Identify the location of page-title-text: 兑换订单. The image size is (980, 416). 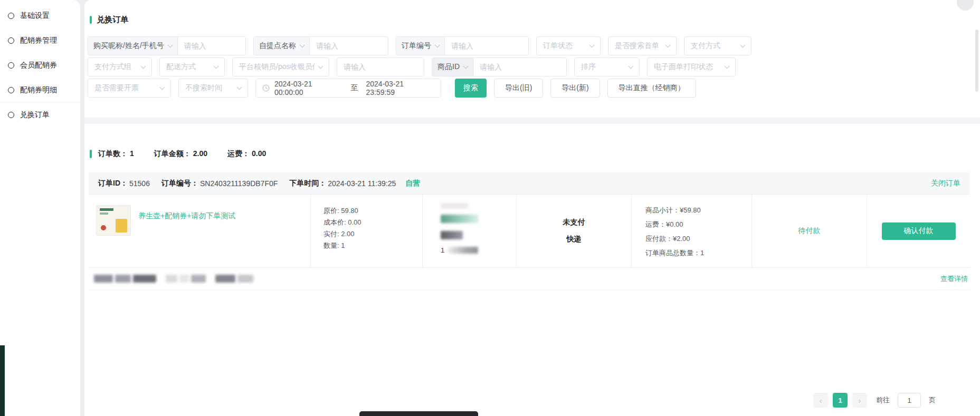
(112, 20).